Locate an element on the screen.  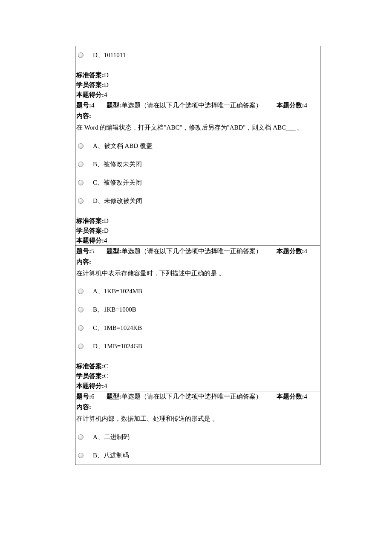
option-row-d: D、1MB=1024GB is located at coordinates (198, 346).